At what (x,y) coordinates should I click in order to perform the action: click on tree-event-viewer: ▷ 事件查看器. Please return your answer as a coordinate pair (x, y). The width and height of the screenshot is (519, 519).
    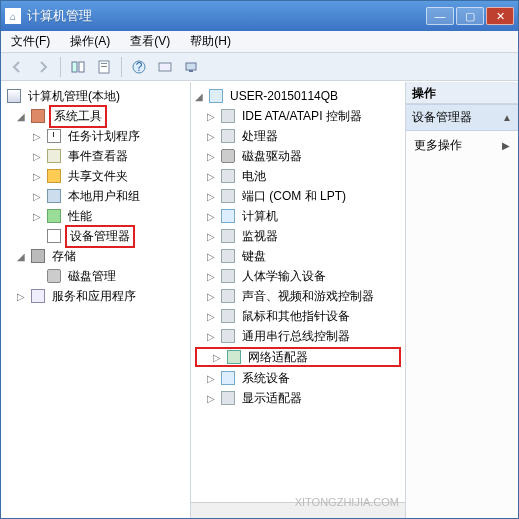
    Looking at the image, I should click on (96, 156).